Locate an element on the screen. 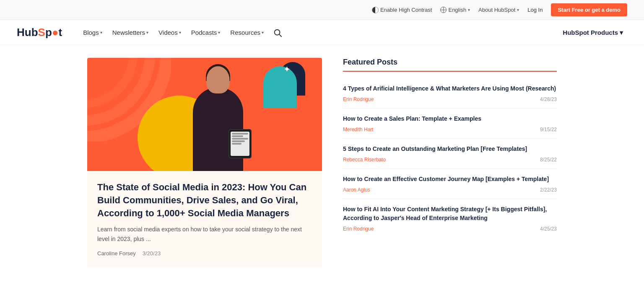 The width and height of the screenshot is (644, 298). main-nav: HubSp●t Blogs ▾ Newsletters ▾ Videos ▾ P… is located at coordinates (322, 33).